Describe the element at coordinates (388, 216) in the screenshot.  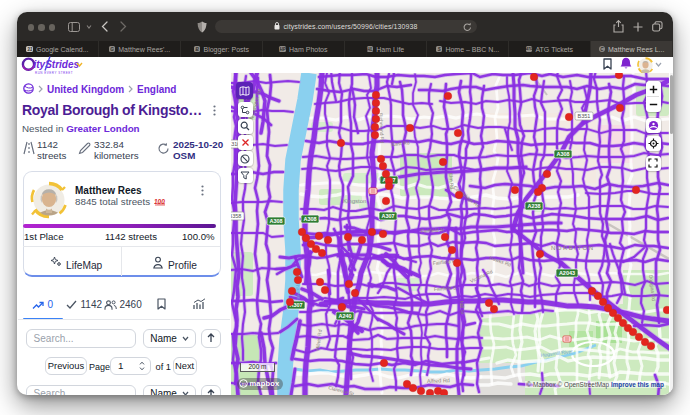
I see `svg-text: A307` at that location.